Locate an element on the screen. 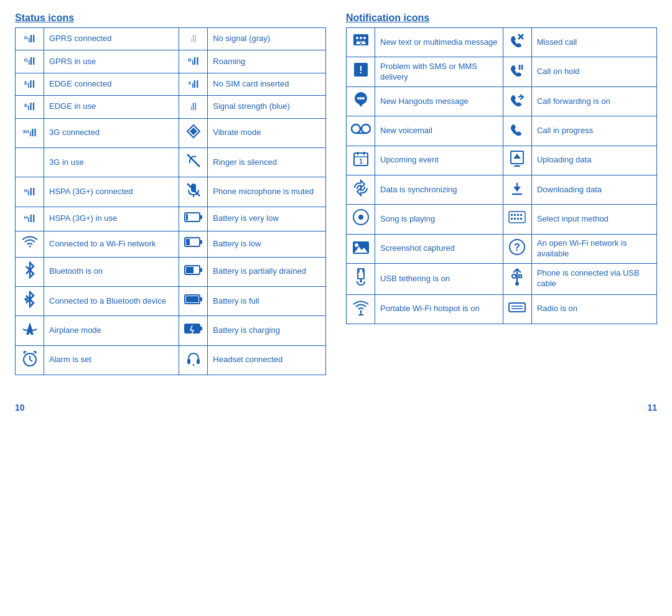 This screenshot has height=616, width=672. icon-3g-connected: 3Gᵢll is located at coordinates (30, 133).